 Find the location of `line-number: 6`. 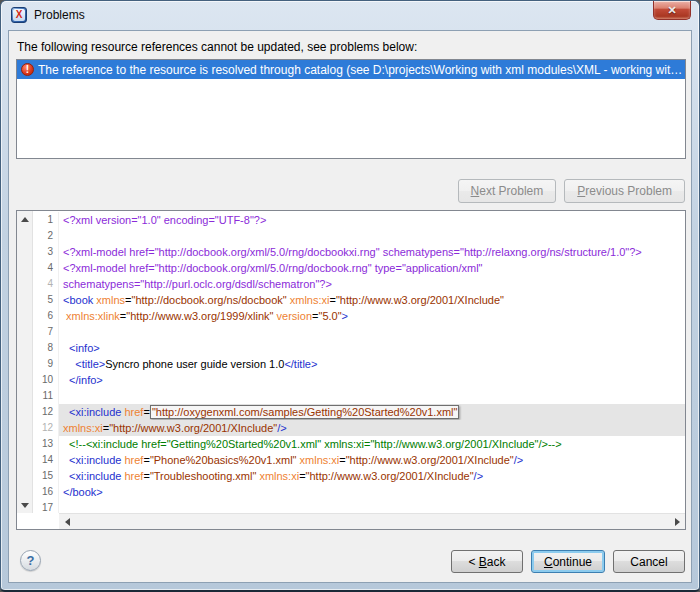

line-number: 6 is located at coordinates (46, 316).